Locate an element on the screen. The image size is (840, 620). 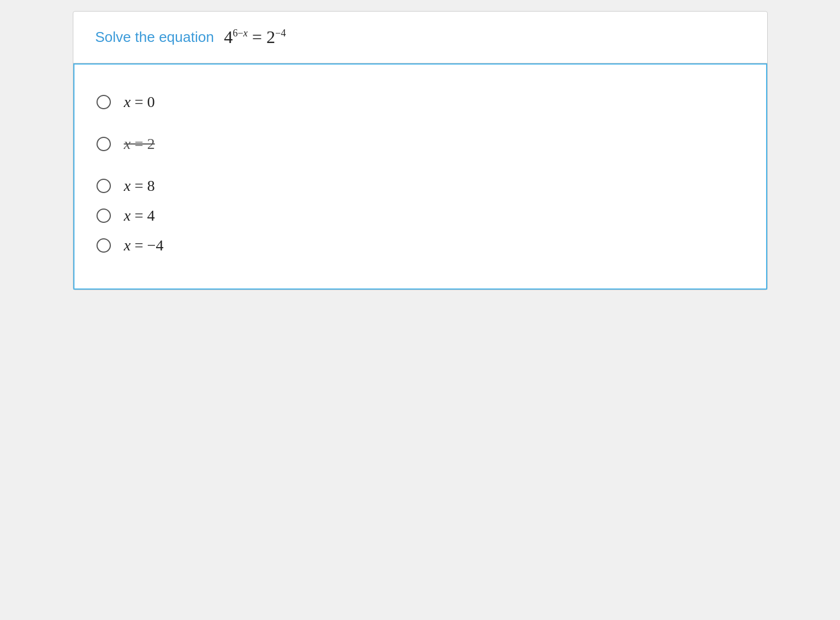
answer-label-3: x = 8 is located at coordinates (140, 186).